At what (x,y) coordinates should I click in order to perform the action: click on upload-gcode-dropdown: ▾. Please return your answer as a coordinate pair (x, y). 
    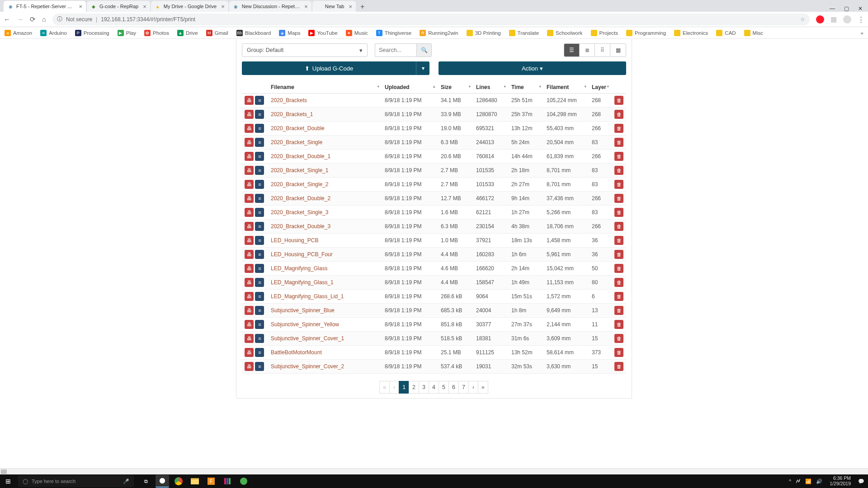
    Looking at the image, I should click on (423, 68).